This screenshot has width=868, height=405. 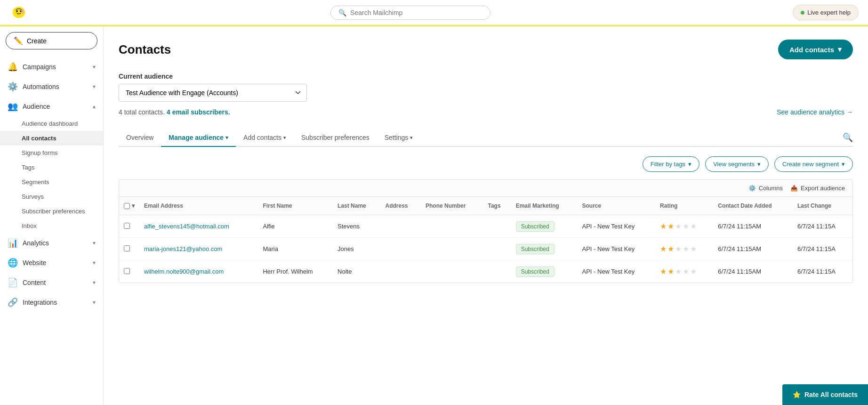 What do you see at coordinates (296, 272) in the screenshot?
I see `cell-first-name: Herr Prof. Wilhelm` at bounding box center [296, 272].